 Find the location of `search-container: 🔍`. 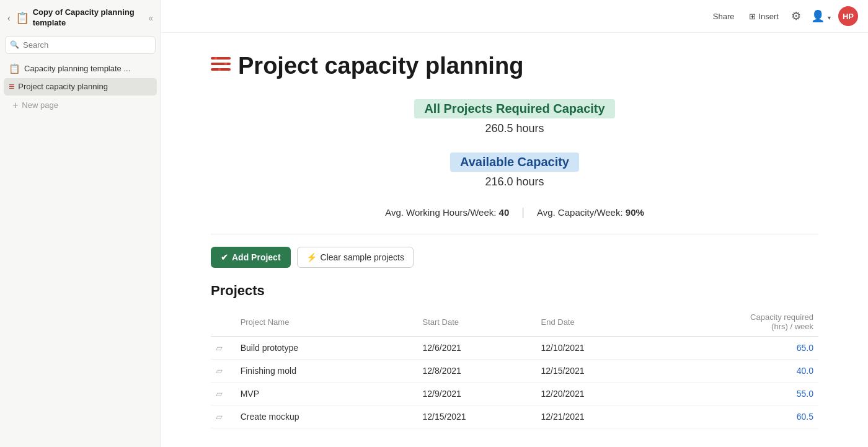

search-container: 🔍 is located at coordinates (81, 45).